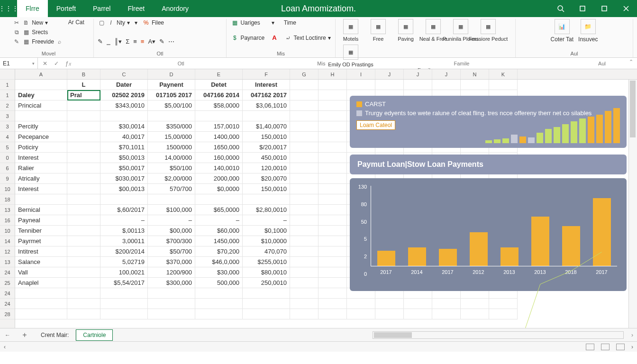  I want to click on chart-chip: Loam Cateol, so click(376, 125).